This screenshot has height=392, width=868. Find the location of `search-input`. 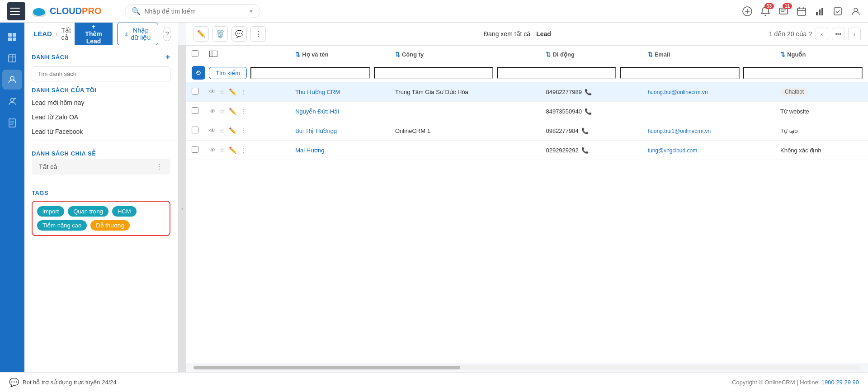

search-input is located at coordinates (194, 11).